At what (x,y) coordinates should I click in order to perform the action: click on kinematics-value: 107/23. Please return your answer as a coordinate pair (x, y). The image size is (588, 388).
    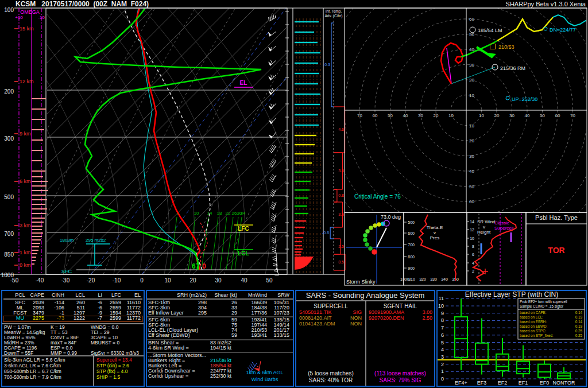
    Looking at the image, I should click on (281, 313).